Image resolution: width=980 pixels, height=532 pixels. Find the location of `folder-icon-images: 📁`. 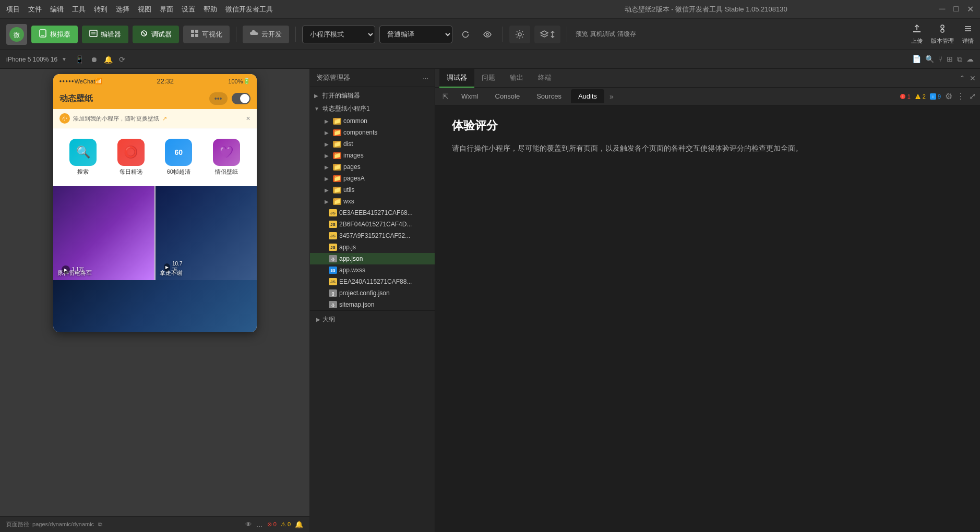

folder-icon-images: 📁 is located at coordinates (337, 155).